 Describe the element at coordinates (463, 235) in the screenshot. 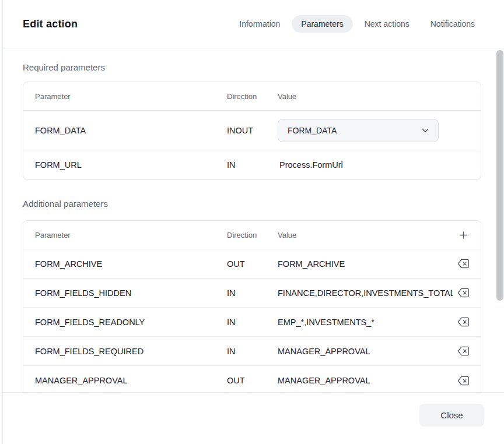

I see `add-parameter-button` at that location.